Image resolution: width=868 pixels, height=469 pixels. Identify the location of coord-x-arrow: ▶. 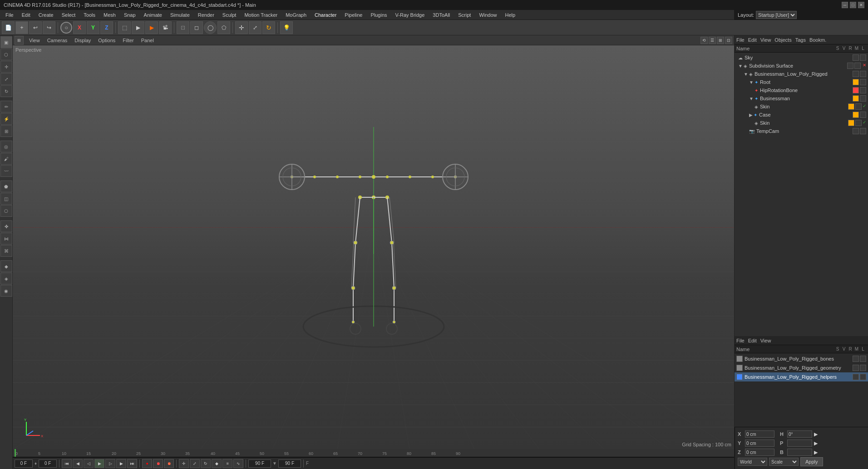
(818, 435).